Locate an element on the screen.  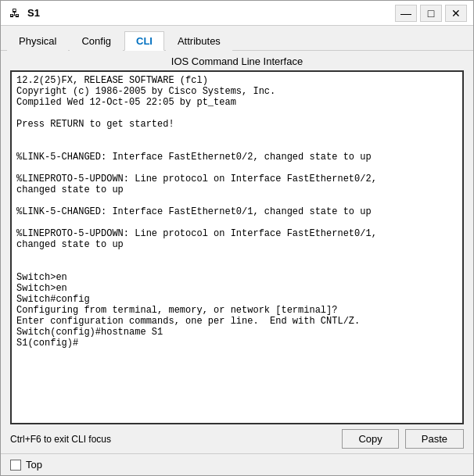
maximize-button: □ is located at coordinates (431, 13).